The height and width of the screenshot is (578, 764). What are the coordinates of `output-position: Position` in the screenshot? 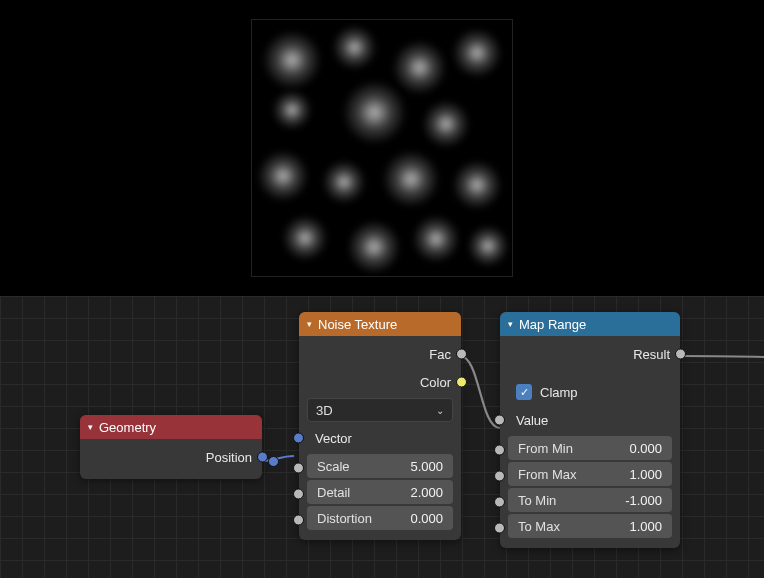 It's located at (171, 457).